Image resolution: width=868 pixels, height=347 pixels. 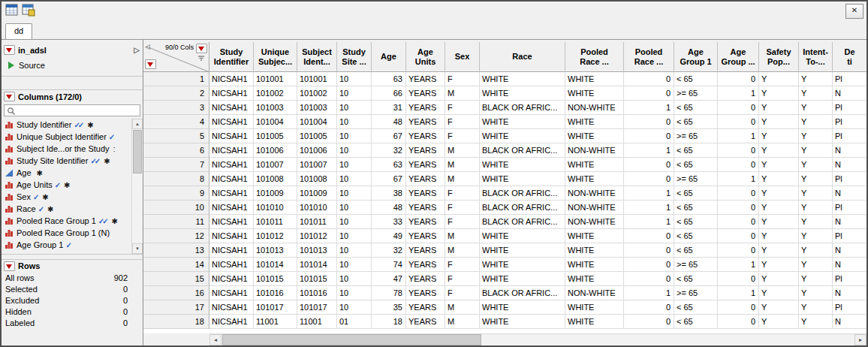 I want to click on table-cell: 18, so click(x=389, y=321).